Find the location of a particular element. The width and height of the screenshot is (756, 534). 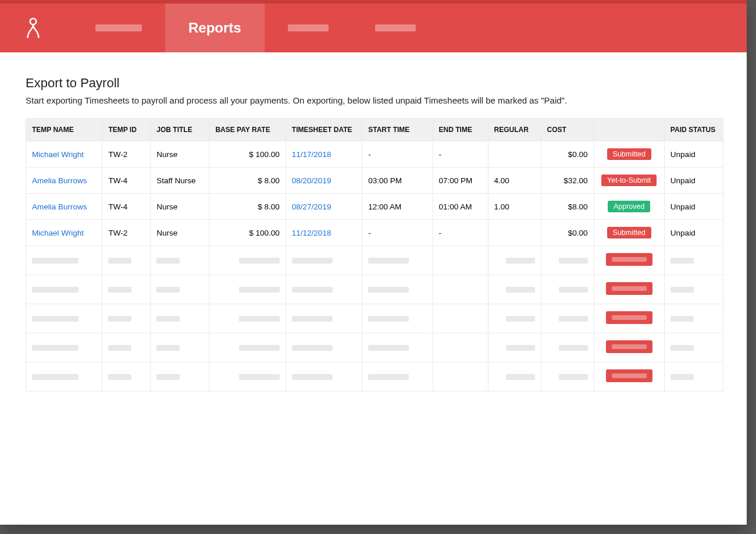

th-temp-id: TEMP ID is located at coordinates (127, 130).